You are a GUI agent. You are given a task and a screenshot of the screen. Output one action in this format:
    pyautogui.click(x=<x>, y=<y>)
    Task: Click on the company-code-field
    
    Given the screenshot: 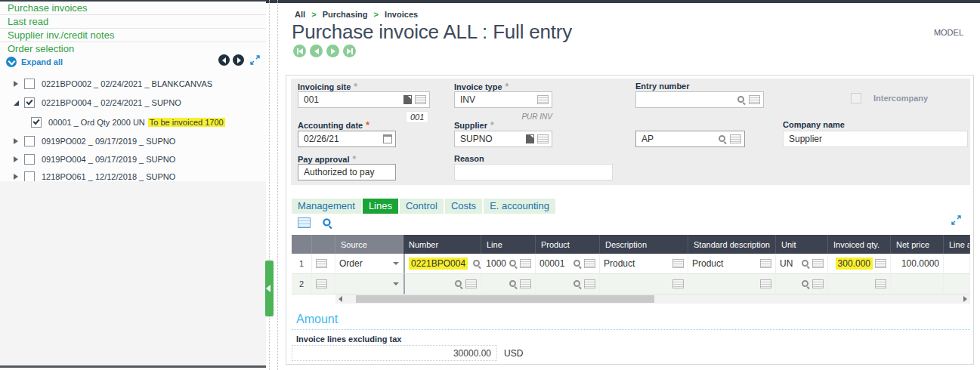 What is the action you would take?
    pyautogui.click(x=691, y=139)
    